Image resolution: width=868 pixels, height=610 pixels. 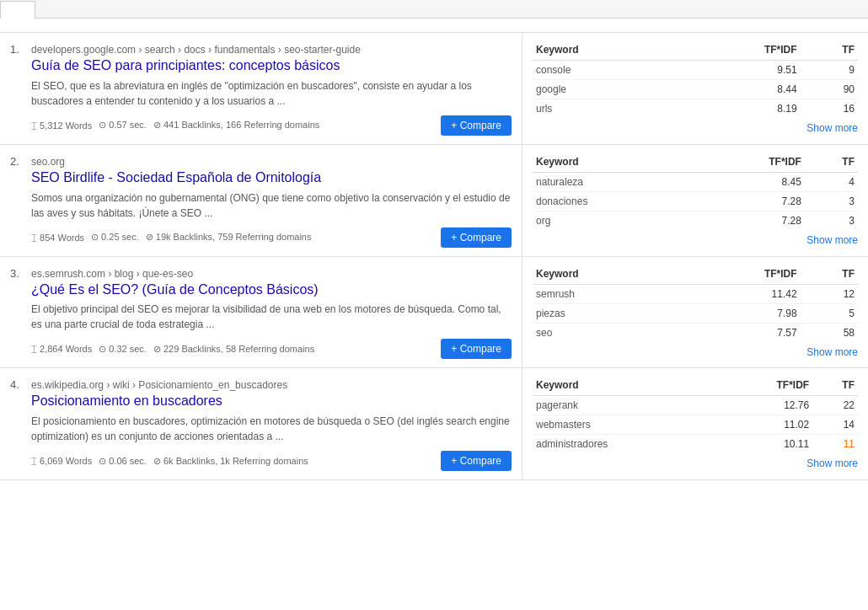 I want to click on keyword-tf: 9, so click(x=829, y=71).